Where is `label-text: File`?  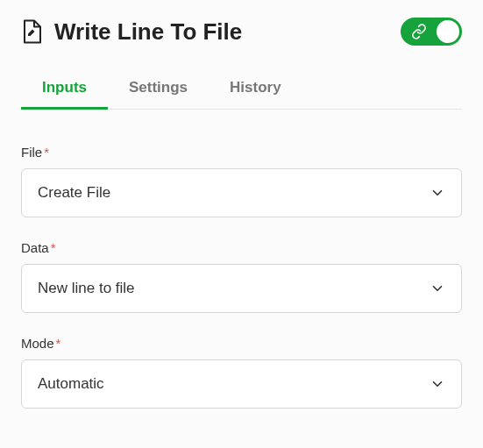
label-text: File is located at coordinates (32, 153).